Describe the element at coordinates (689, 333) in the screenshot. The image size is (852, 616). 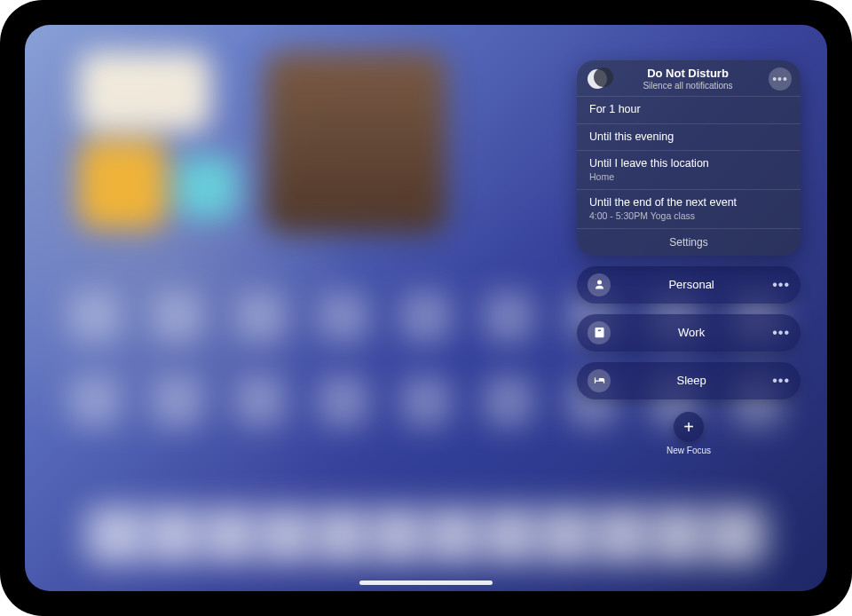
I see `focus-mode-work: Work •••` at that location.